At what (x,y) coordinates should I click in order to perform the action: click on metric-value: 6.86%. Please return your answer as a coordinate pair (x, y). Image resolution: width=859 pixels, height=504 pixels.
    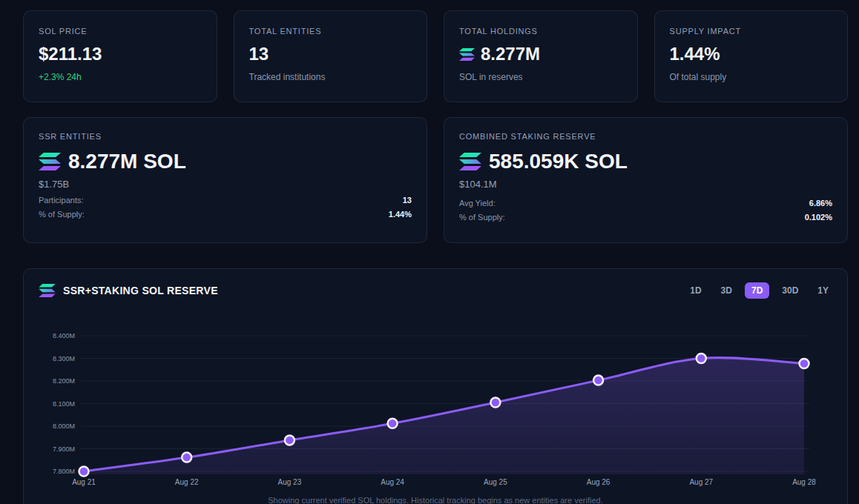
    Looking at the image, I should click on (820, 203).